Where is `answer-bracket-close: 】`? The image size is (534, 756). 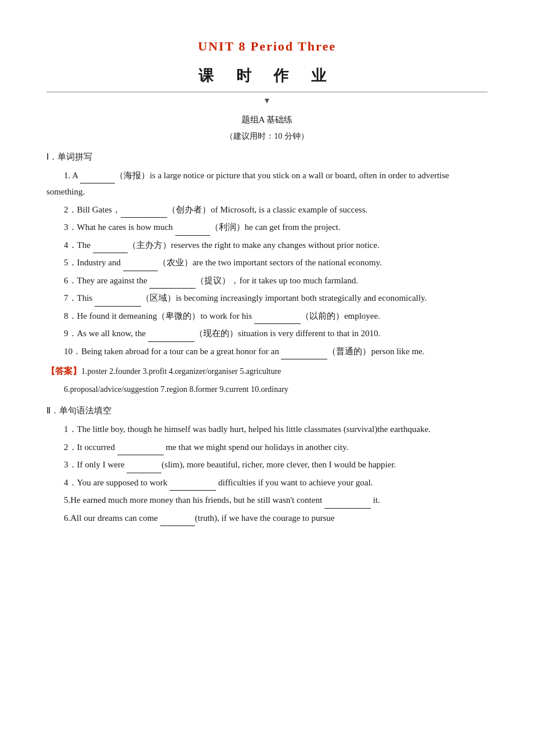
answer-bracket-close: 】 is located at coordinates (77, 371).